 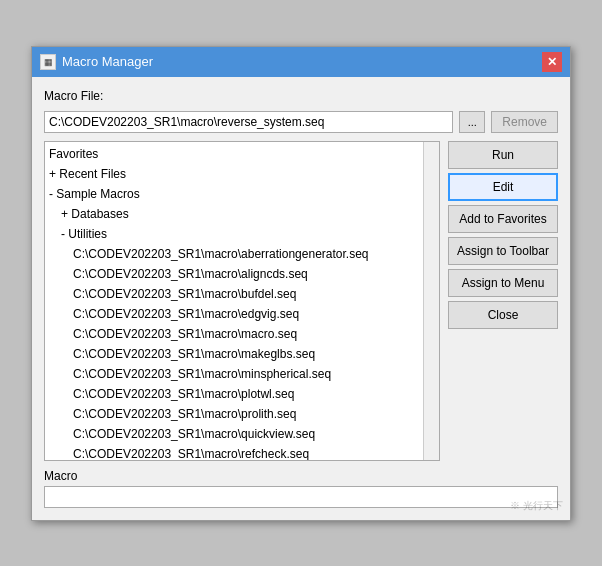 What do you see at coordinates (96, 62) in the screenshot?
I see `title-bar-left: ▦ Macro Manager` at bounding box center [96, 62].